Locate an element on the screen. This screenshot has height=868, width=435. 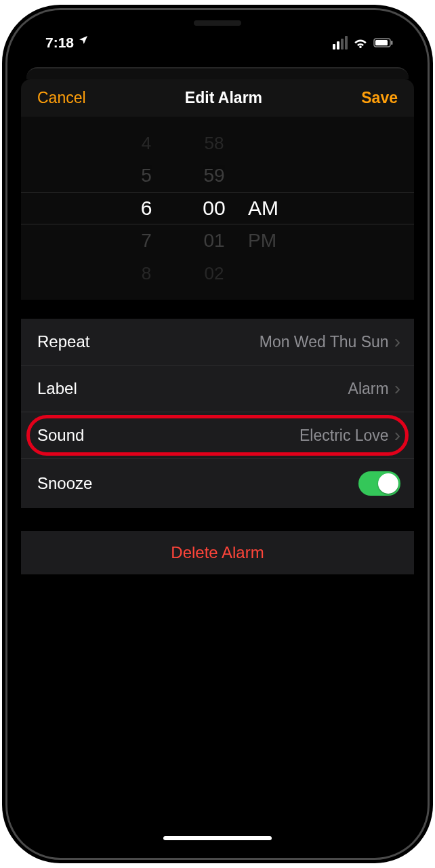
nav-bar: Cancel Edit Alarm Save is located at coordinates (218, 98).